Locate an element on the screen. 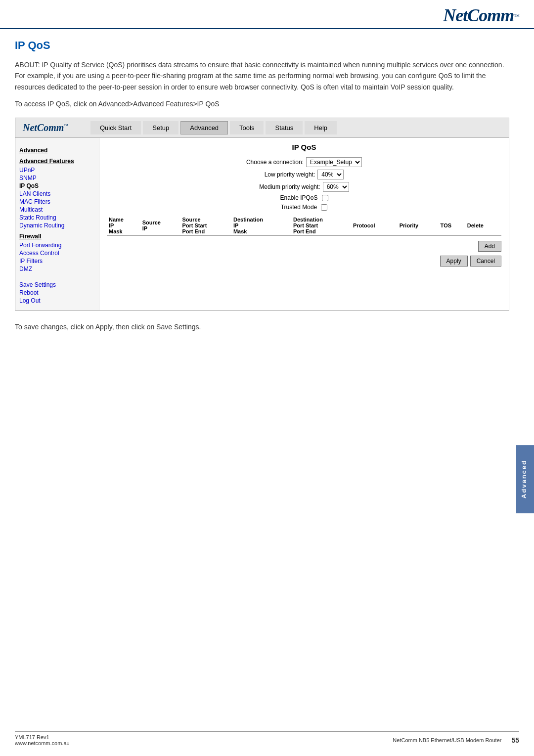  footer-right: NetComm NB5 Ethernet/USB Modem Router 55 is located at coordinates (456, 740).